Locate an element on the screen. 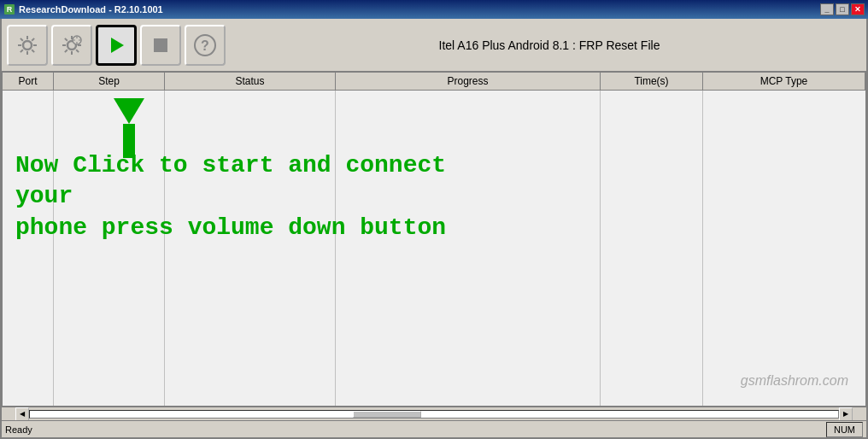  instruction-line1: Now Click to start and connect your is located at coordinates (263, 181).